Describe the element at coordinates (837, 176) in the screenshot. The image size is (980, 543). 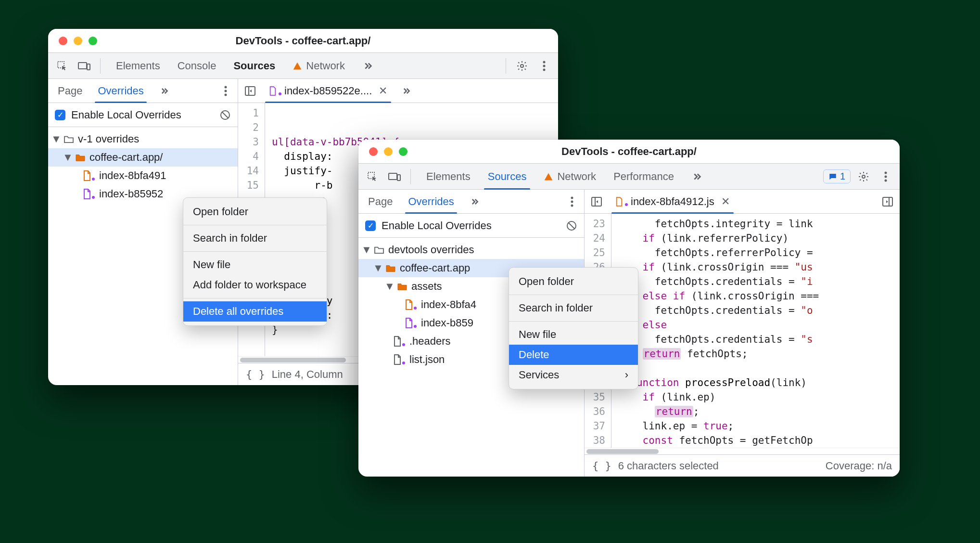
I see `issues-badge: 1` at that location.